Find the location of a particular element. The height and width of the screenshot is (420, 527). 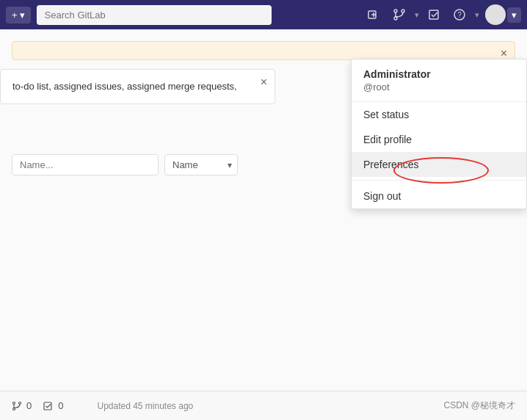

sort-select: Name Last updated Created is located at coordinates (201, 164).